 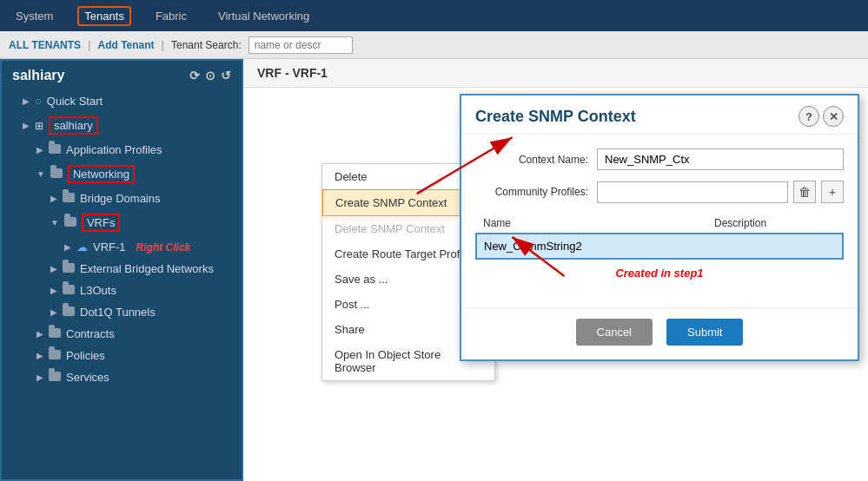 What do you see at coordinates (89, 45) in the screenshot?
I see `divider1: |` at bounding box center [89, 45].